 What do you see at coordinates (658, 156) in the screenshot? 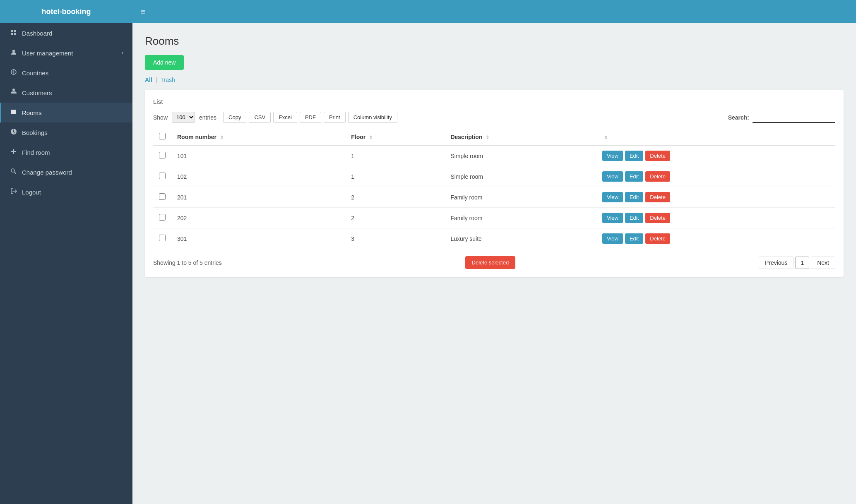
I see `delete-button-1: Delete` at bounding box center [658, 156].